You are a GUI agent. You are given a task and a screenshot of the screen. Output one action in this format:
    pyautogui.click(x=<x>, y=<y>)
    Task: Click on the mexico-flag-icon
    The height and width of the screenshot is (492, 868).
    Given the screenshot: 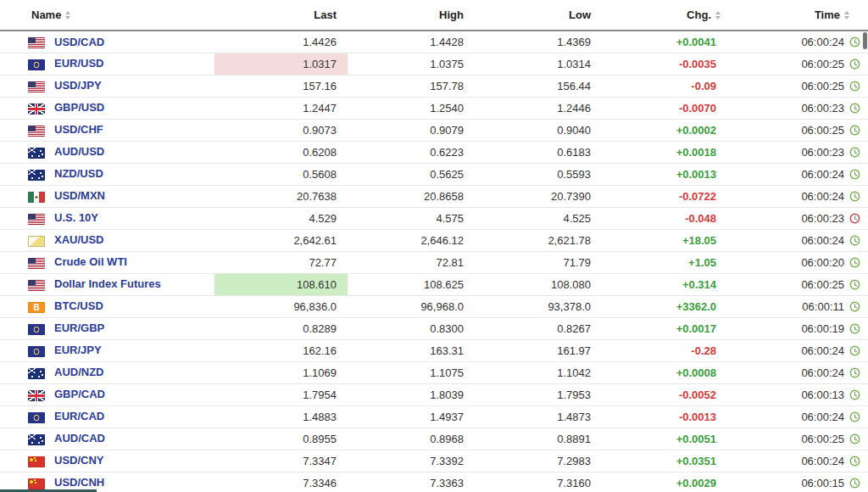 What is the action you would take?
    pyautogui.click(x=36, y=197)
    